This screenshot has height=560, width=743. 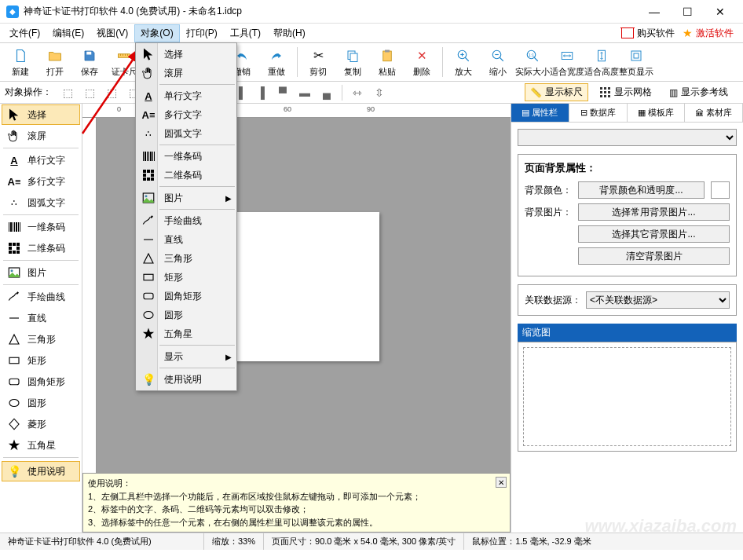 What do you see at coordinates (658, 300) in the screenshot?
I see `datasource-select: <不关联数据源>` at bounding box center [658, 300].